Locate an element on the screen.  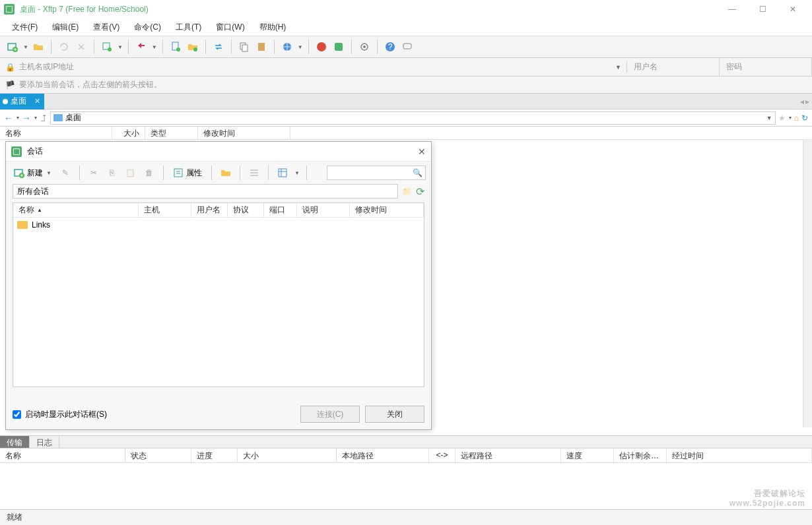
paste-icon is located at coordinates (261, 47).